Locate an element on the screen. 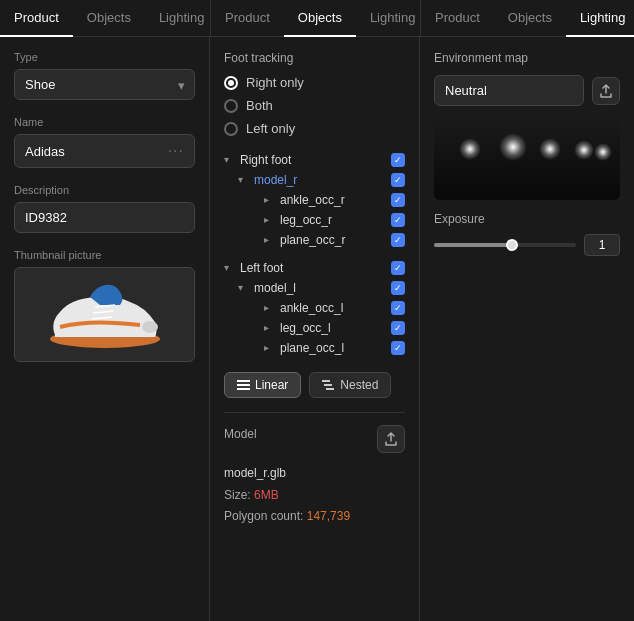  exposure-fill is located at coordinates (473, 245).